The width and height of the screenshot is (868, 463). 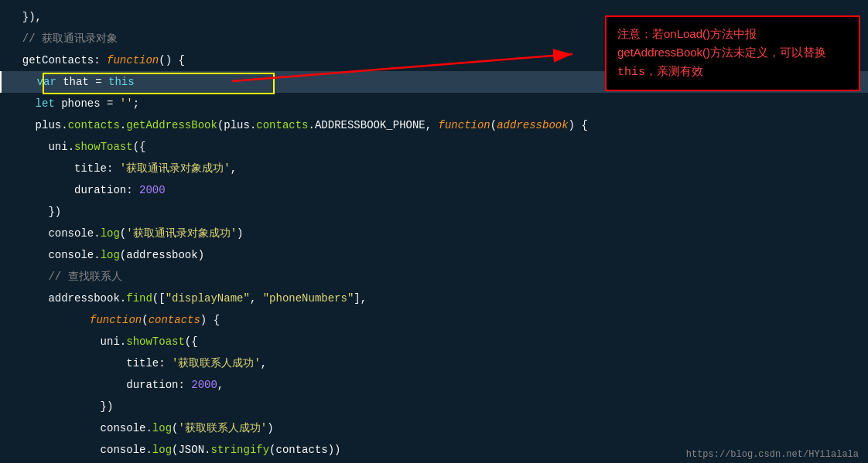 I want to click on code-line-10: }), so click(x=434, y=212).